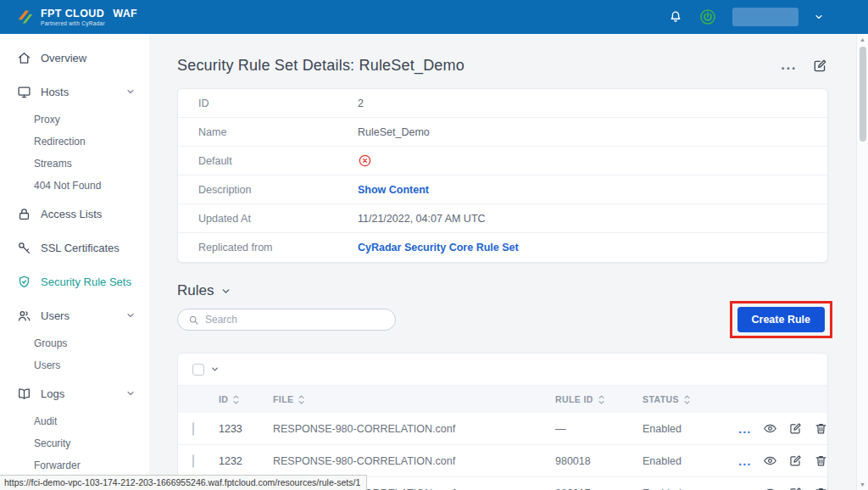  I want to click on product-name: WAF, so click(125, 14).